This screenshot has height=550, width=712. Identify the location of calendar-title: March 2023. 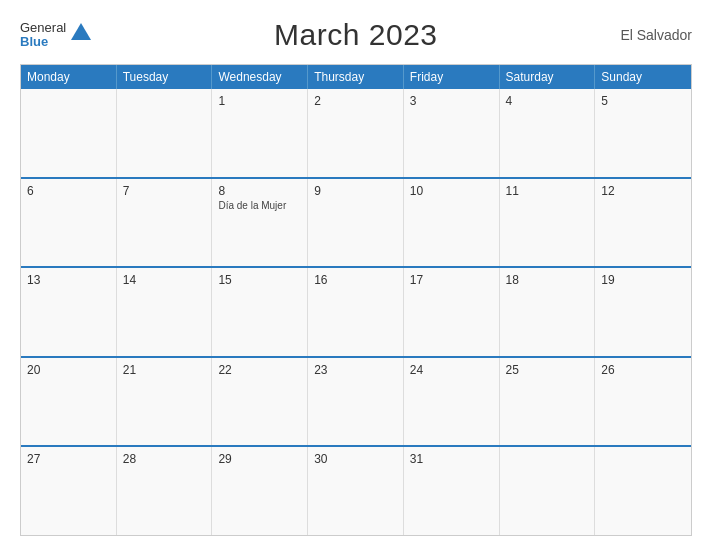
(356, 35).